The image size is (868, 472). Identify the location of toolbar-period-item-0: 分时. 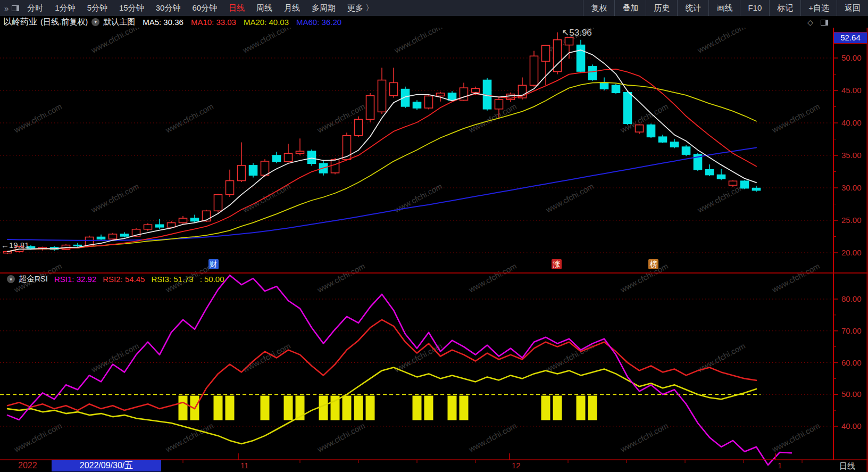
(35, 9).